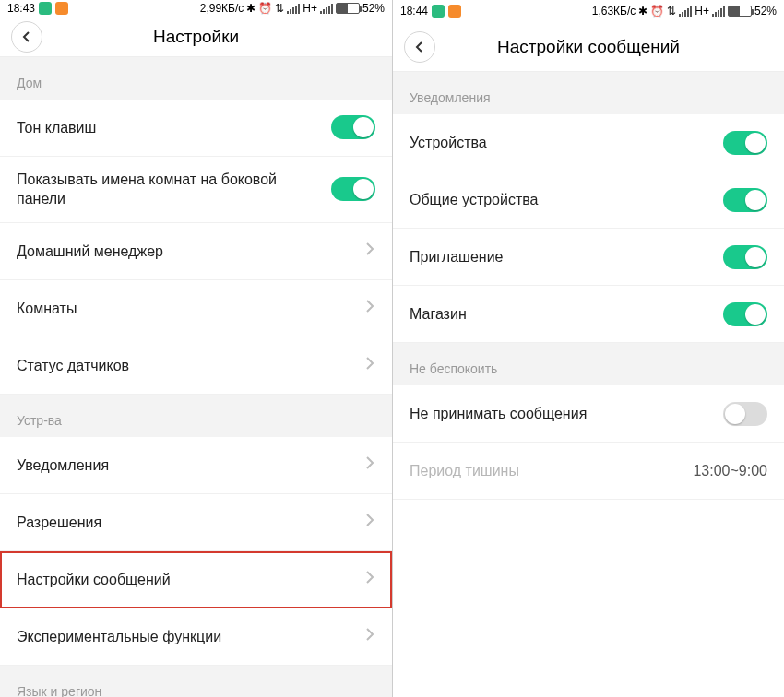  I want to click on row-store: Магазин, so click(588, 314).